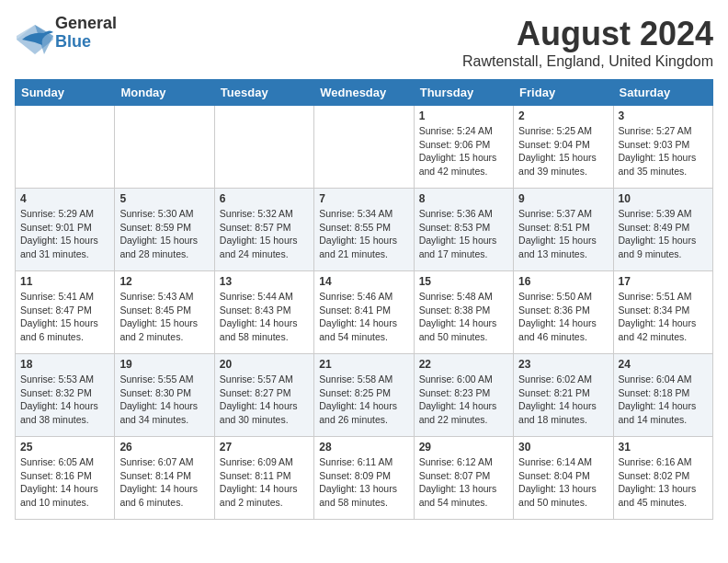 The width and height of the screenshot is (728, 563). I want to click on day-number: 8, so click(463, 199).